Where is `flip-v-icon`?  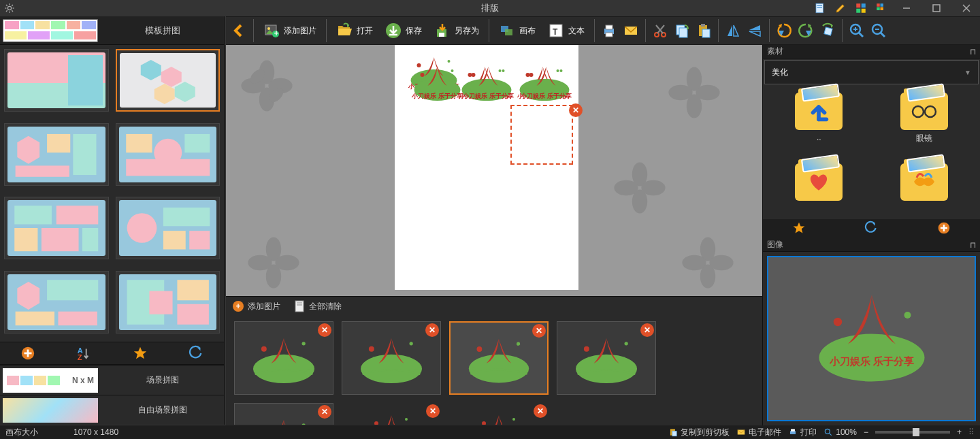
flip-v-icon is located at coordinates (755, 31).